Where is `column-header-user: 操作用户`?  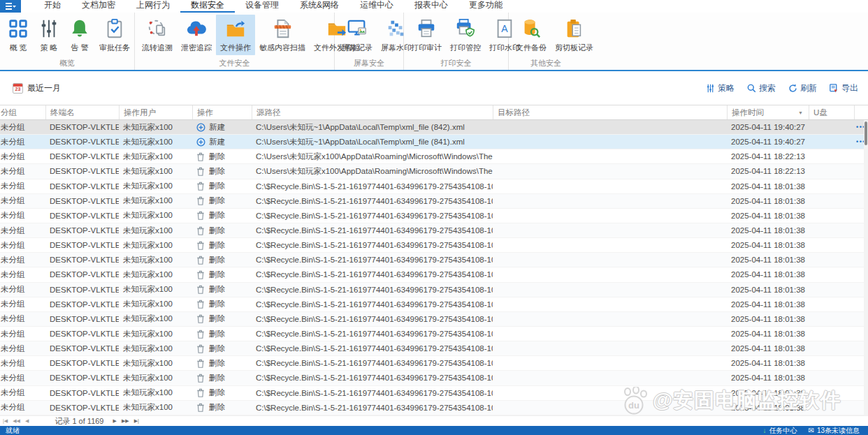
column-header-user: 操作用户 is located at coordinates (155, 112).